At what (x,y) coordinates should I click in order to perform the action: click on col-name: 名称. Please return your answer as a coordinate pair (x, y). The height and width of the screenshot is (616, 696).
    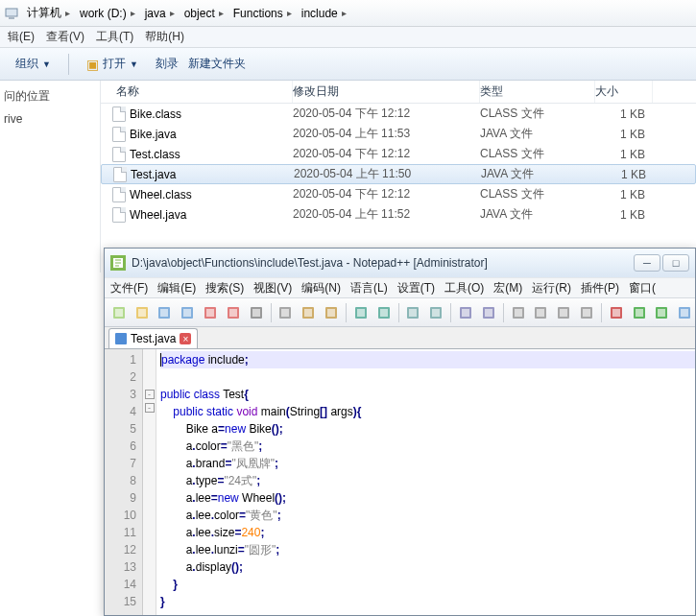
    Looking at the image, I should click on (197, 92).